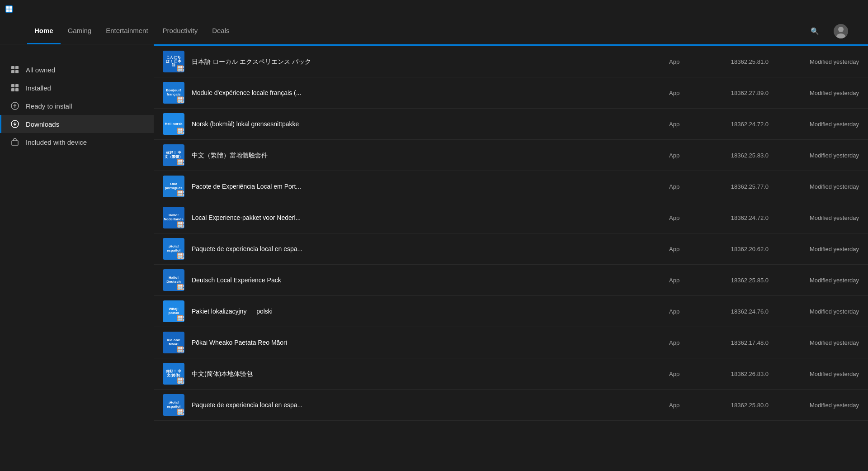 The height and width of the screenshot is (471, 868). What do you see at coordinates (511, 281) in the screenshot?
I see `list-item: Hallo! Deutsch Deutsch Local Experience …` at bounding box center [511, 281].